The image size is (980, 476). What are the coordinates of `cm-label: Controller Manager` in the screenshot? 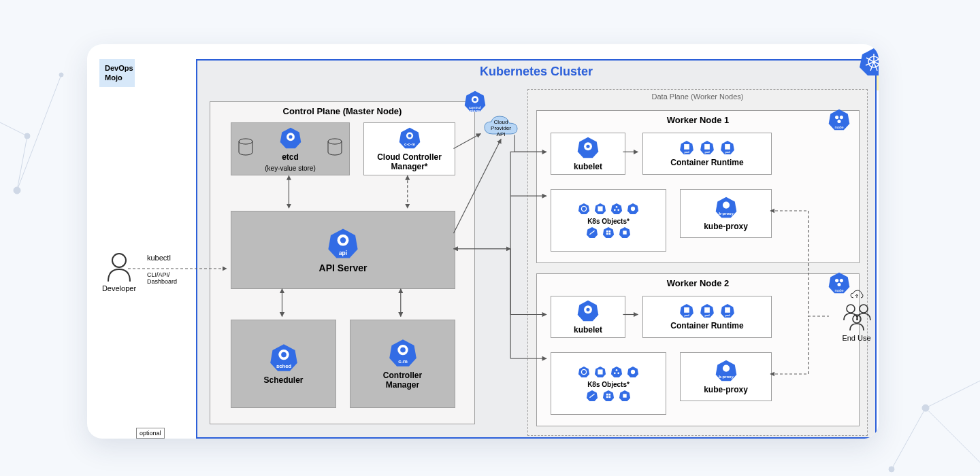 It's located at (403, 380).